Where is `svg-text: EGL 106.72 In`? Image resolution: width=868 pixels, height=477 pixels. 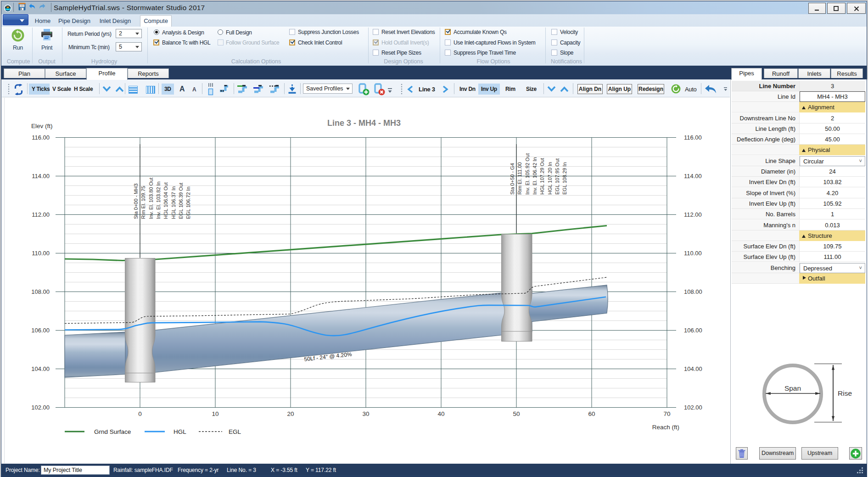 svg-text: EGL 106.72 In is located at coordinates (188, 203).